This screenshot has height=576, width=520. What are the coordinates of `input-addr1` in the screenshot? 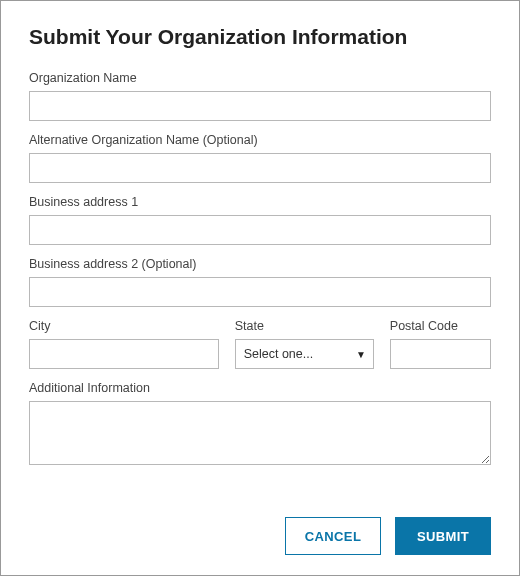 It's located at (260, 230).